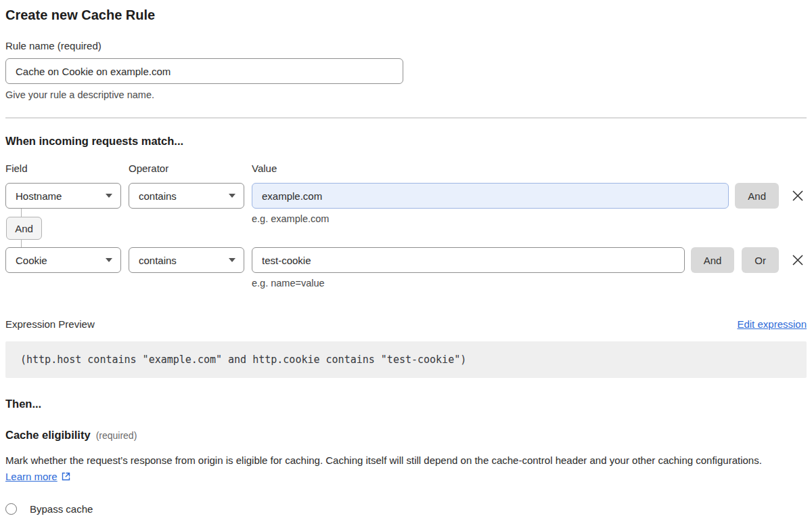 The width and height of the screenshot is (812, 531). Describe the element at coordinates (39, 196) in the screenshot. I see `field-select-1-value: Hostname` at that location.